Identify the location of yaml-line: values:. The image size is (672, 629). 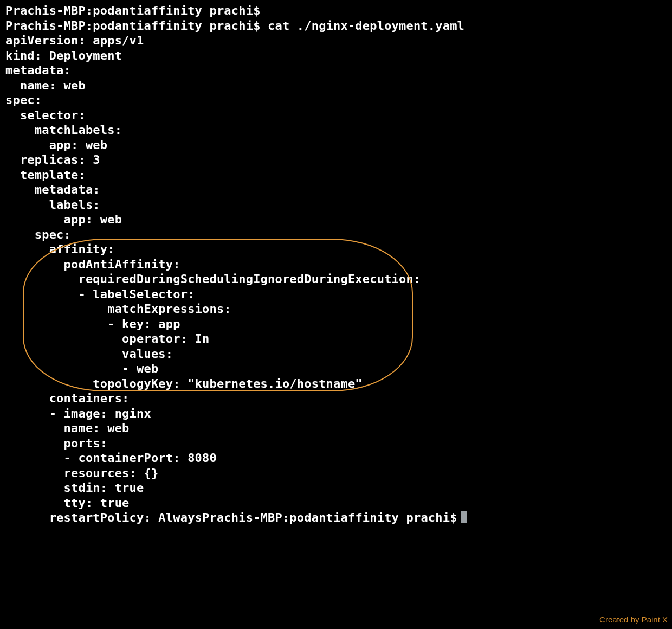
(336, 354).